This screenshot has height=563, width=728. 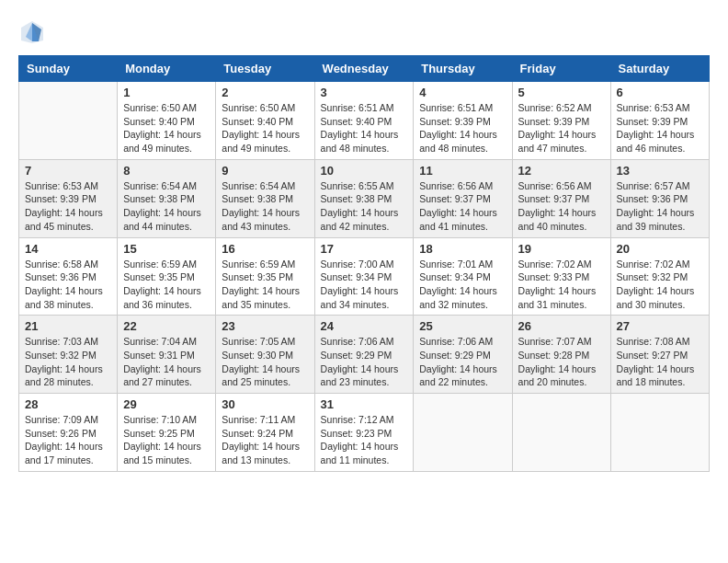 What do you see at coordinates (364, 285) in the screenshot?
I see `day-info: Sunrise: 7:00 AM Sunset: 9:34 PM Dayligh…` at bounding box center [364, 285].